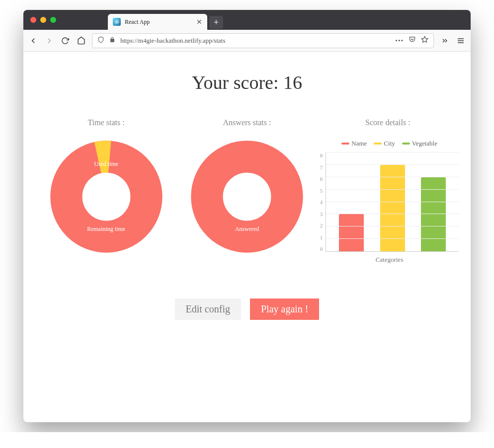 This screenshot has height=448, width=494. I want to click on home-button, so click(81, 41).